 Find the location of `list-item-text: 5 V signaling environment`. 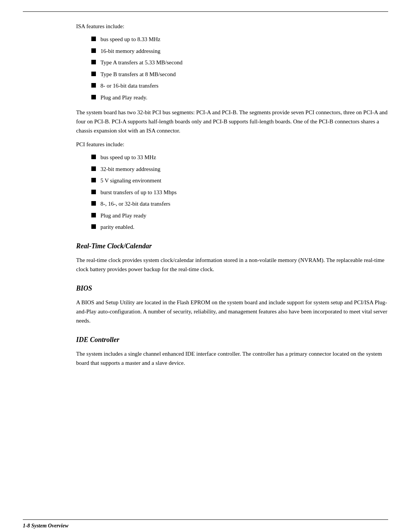

list-item-text: 5 V signaling environment is located at coordinates (131, 181).